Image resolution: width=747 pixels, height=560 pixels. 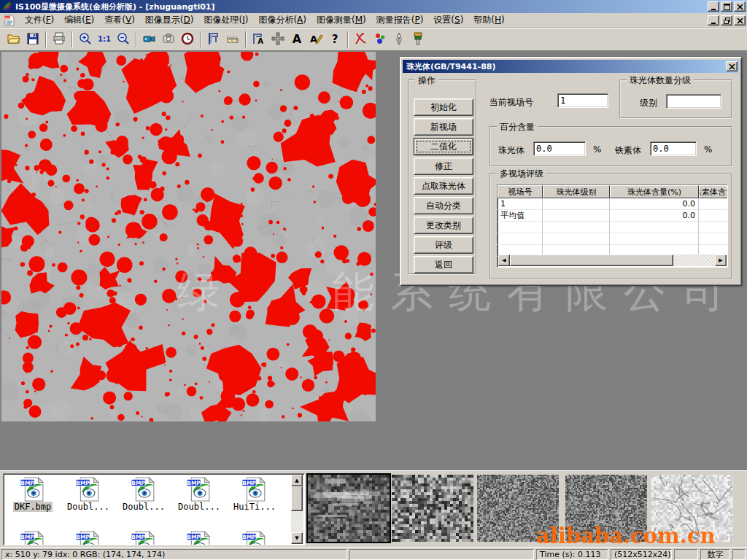 What do you see at coordinates (444, 166) in the screenshot?
I see `op-button-4: 修正` at bounding box center [444, 166].